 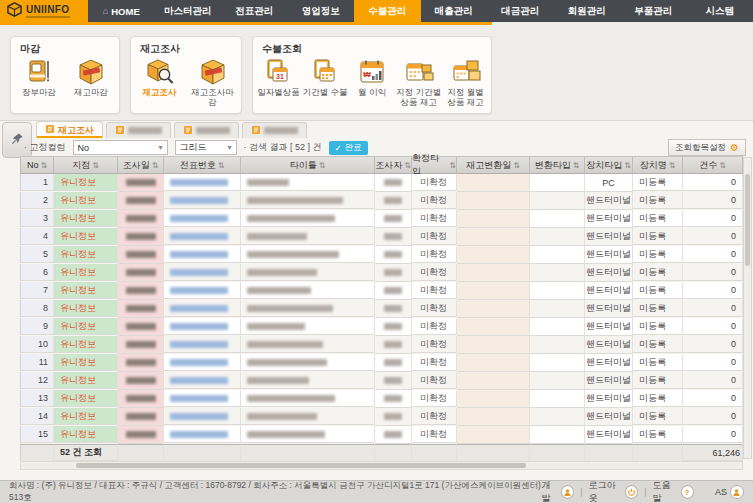 I want to click on table-row: 13유니정보미확정핸드터미널미등록0, so click(x=382, y=399).